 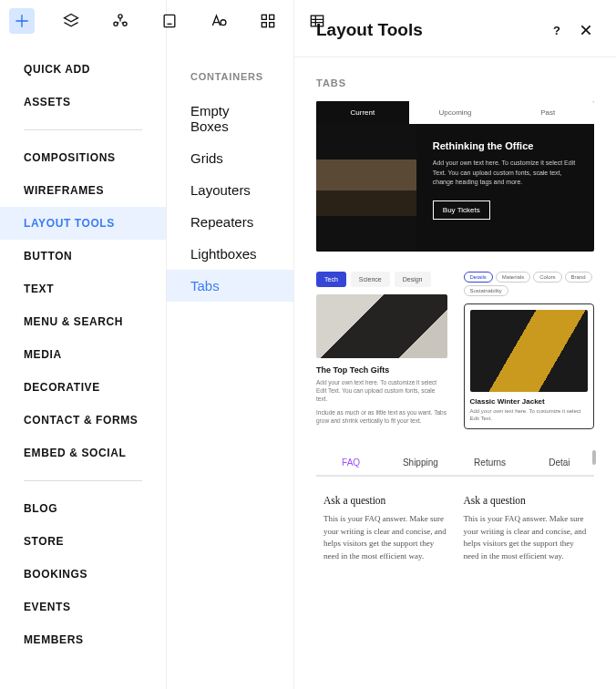 What do you see at coordinates (169, 21) in the screenshot?
I see `page-icon` at bounding box center [169, 21].